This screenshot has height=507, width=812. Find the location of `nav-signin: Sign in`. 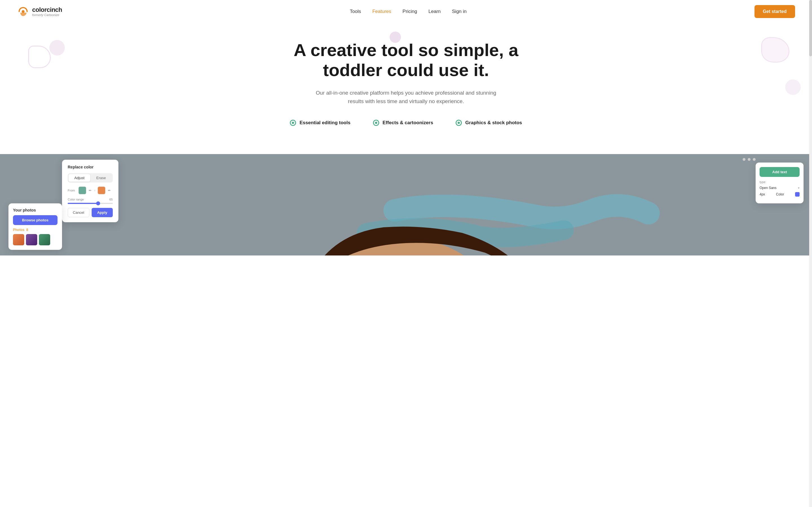

nav-signin: Sign in is located at coordinates (459, 11).